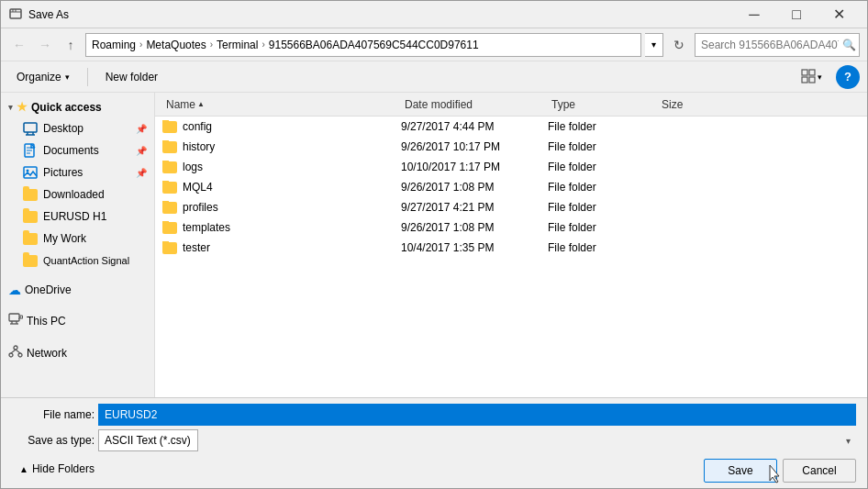  Describe the element at coordinates (474, 207) in the screenshot. I see `file-date: 9/27/2017 4:21 PM` at that location.